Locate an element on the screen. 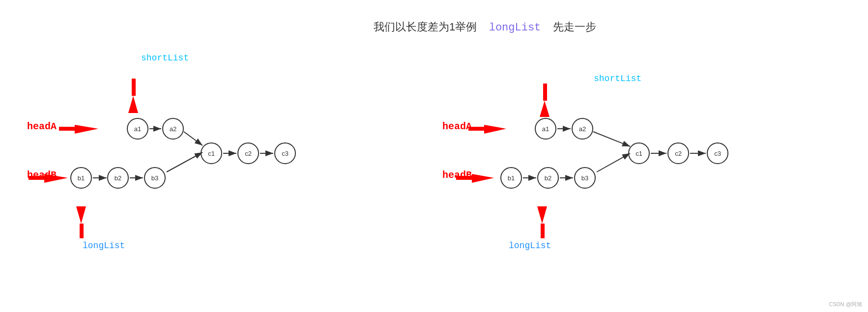 This screenshot has width=868, height=312. left-node-b1: b1 is located at coordinates (81, 178).